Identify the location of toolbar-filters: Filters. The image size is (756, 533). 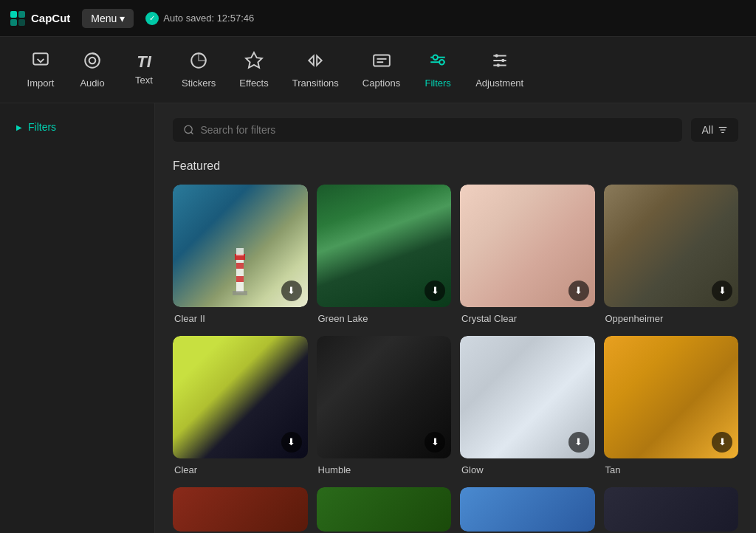
(438, 69).